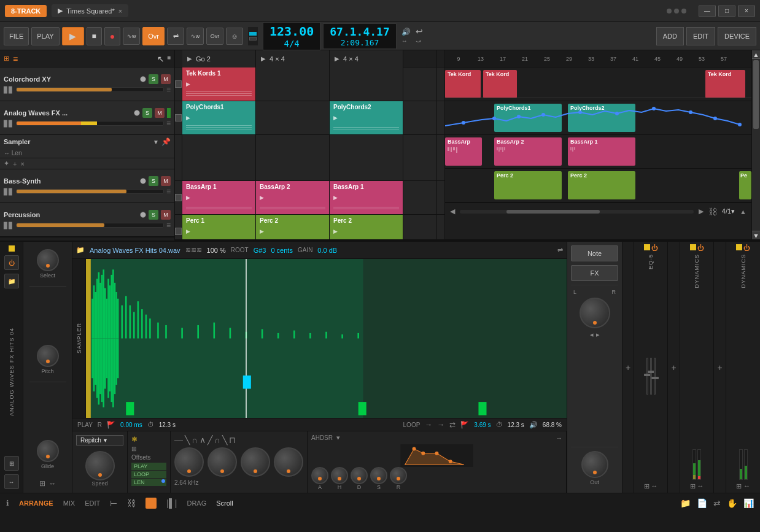 This screenshot has height=532, width=760. What do you see at coordinates (398, 476) in the screenshot?
I see `release-knob` at bounding box center [398, 476].